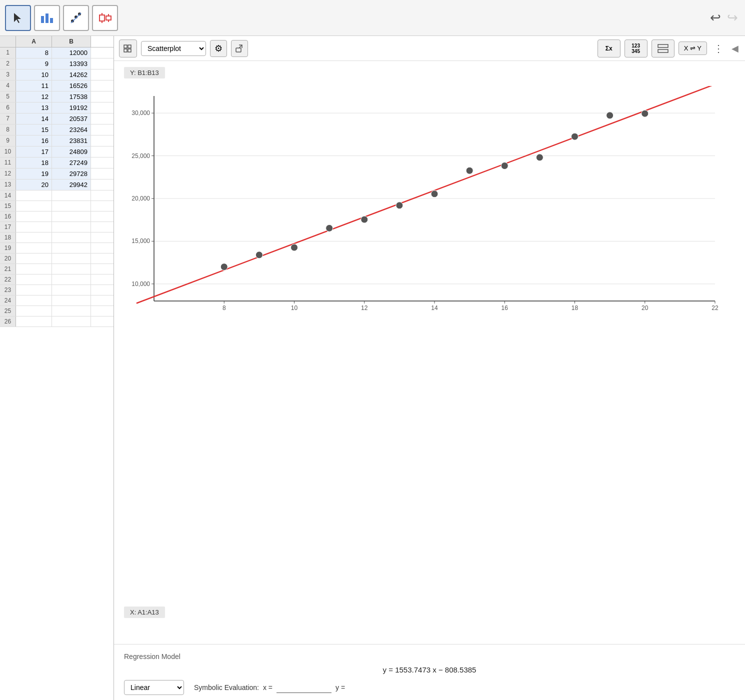 The image size is (745, 700). I want to click on table-row: 6 13 19192, so click(57, 108).